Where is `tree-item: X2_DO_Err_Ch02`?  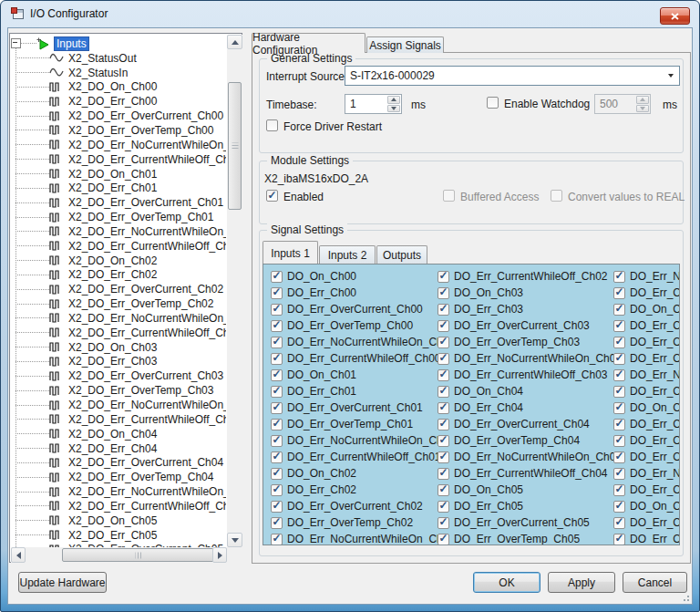
tree-item: X2_DO_Err_Ch02 is located at coordinates (118, 275).